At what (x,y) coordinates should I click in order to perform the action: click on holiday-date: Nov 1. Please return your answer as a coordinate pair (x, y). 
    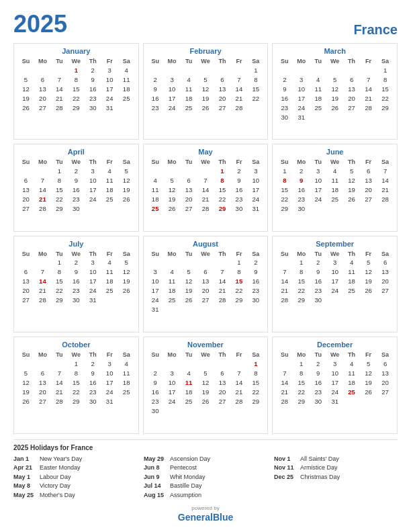
    Looking at the image, I should click on (285, 459).